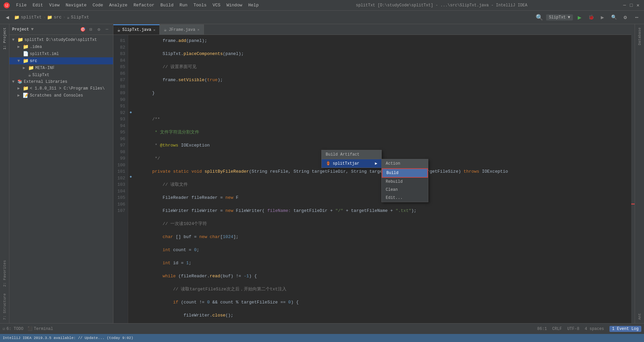 This screenshot has width=644, height=342. Describe the element at coordinates (99, 30) in the screenshot. I see `settings-icon: ⚙` at that location.